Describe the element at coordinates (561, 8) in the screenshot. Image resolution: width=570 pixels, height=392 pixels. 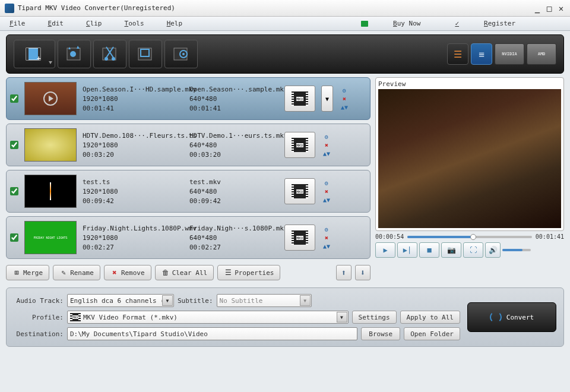
I see `close-button: ✕` at that location.